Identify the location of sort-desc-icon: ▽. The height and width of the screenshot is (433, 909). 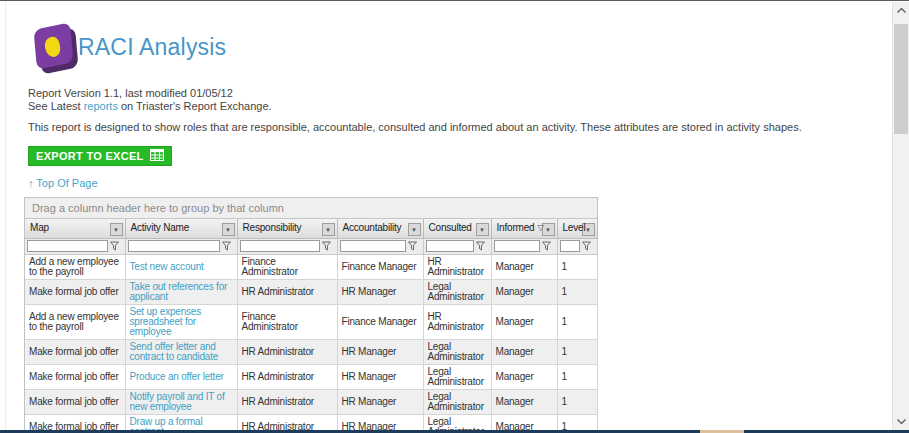
(540, 228).